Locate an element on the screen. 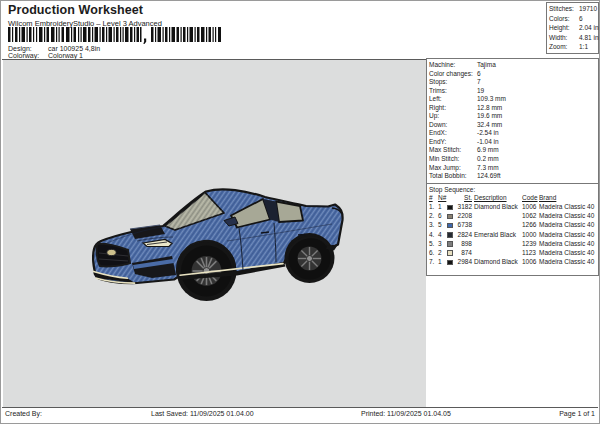 The image size is (600, 424). thread-code: 1266 is located at coordinates (530, 224).